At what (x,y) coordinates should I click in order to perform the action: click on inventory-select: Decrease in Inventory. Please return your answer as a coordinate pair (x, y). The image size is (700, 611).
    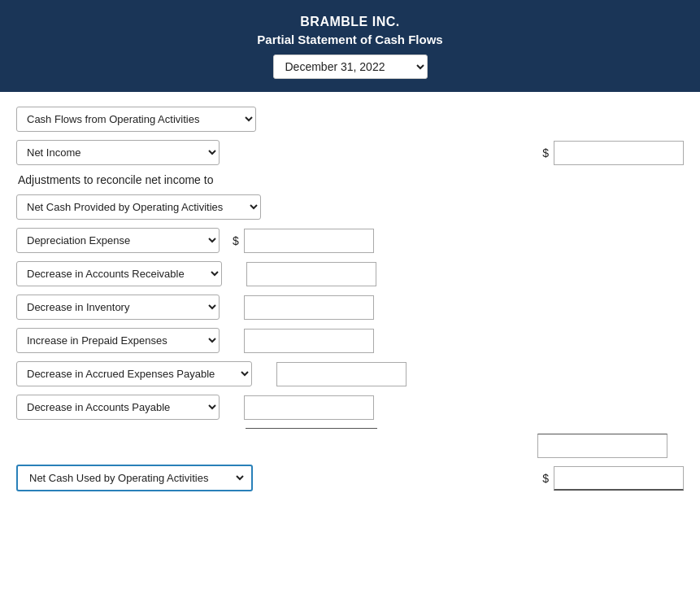
    Looking at the image, I should click on (118, 308).